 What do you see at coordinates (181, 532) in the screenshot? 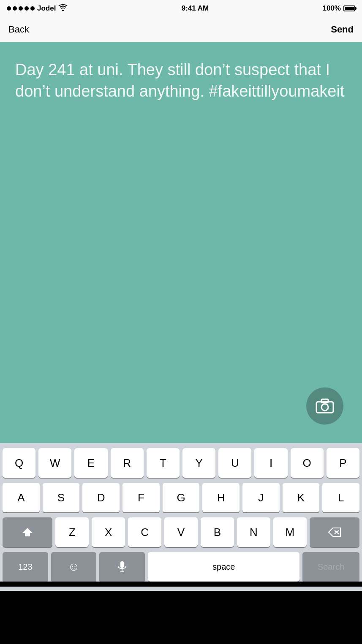
I see `keyboard-row-3: Z X C V B N M` at bounding box center [181, 532].